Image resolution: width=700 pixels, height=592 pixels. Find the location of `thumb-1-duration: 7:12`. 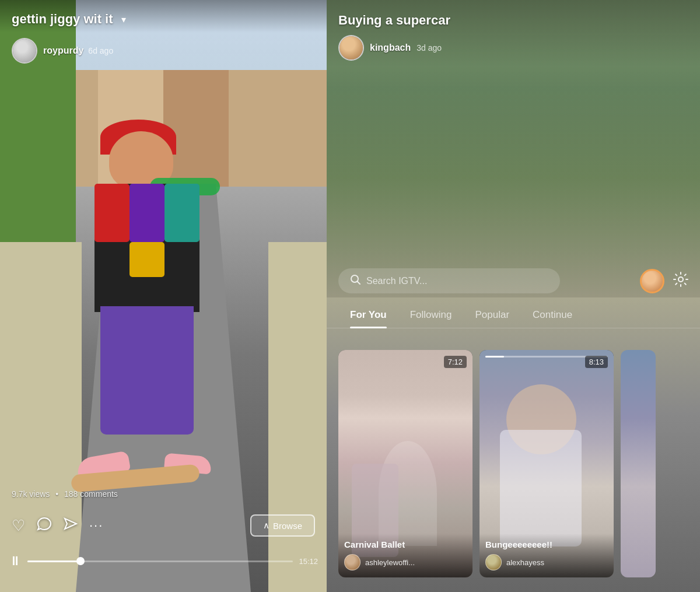

thumb-1-duration: 7:12 is located at coordinates (455, 362).